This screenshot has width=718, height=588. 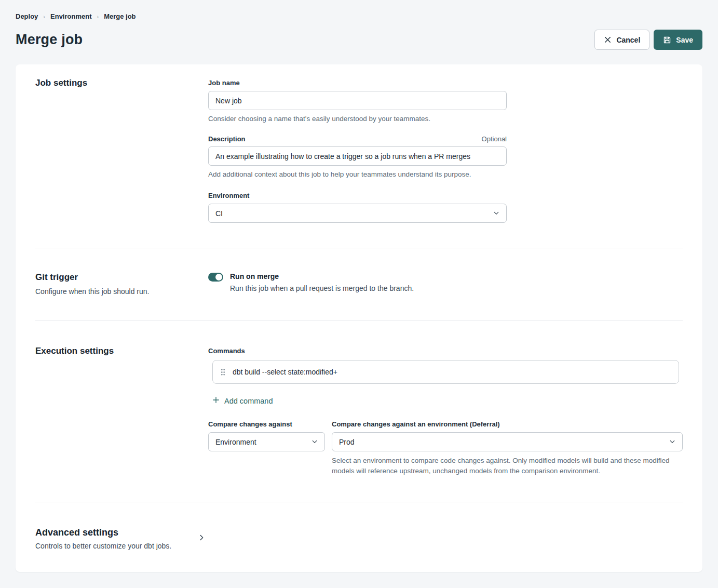 What do you see at coordinates (322, 276) in the screenshot?
I see `run-on-merge-label: Run on merge` at bounding box center [322, 276].